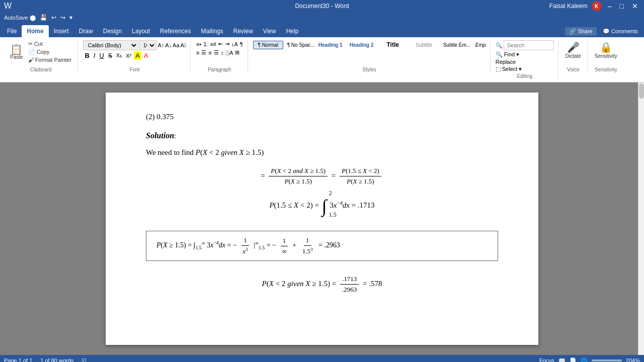 This screenshot has height=362, width=644. Describe the element at coordinates (61, 31) in the screenshot. I see `tab-insert: Insert` at that location.